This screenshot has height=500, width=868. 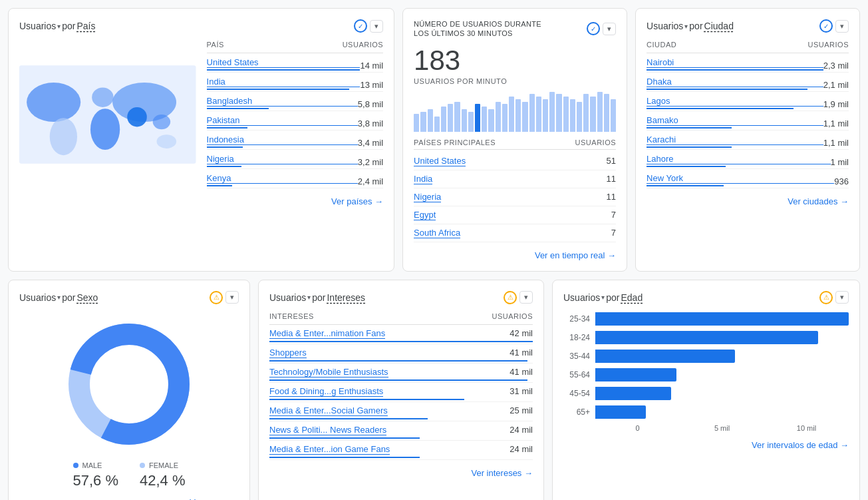 I want to click on city-name: Bamako, so click(x=735, y=121).